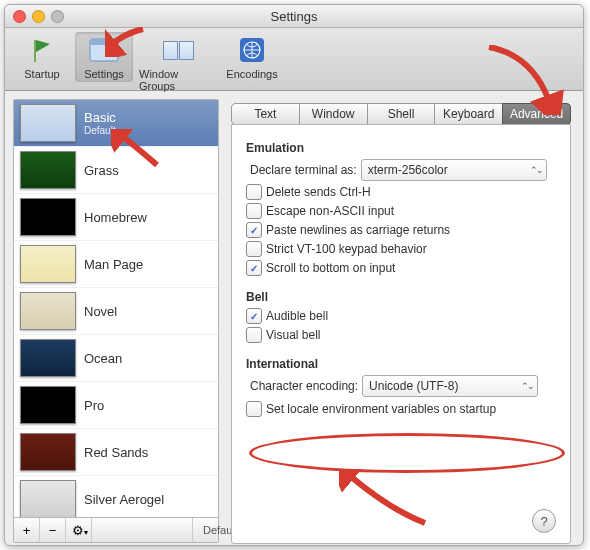 Image resolution: width=590 pixels, height=550 pixels. What do you see at coordinates (401, 364) in the screenshot?
I see `section-international: International` at bounding box center [401, 364].